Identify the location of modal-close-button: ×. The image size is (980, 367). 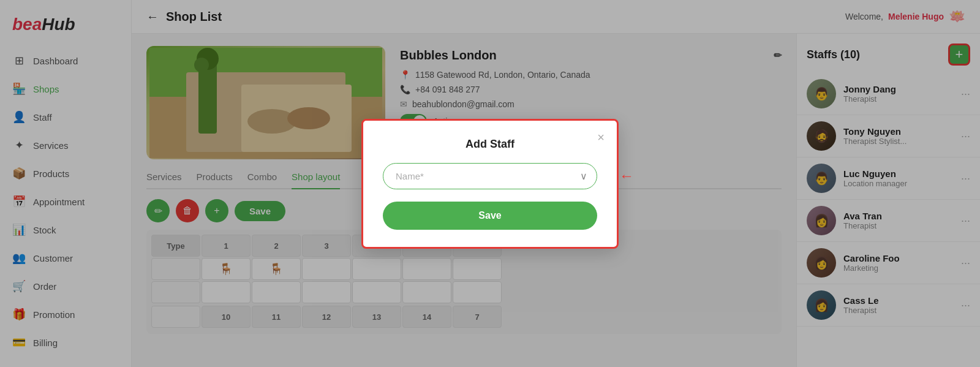
(601, 137).